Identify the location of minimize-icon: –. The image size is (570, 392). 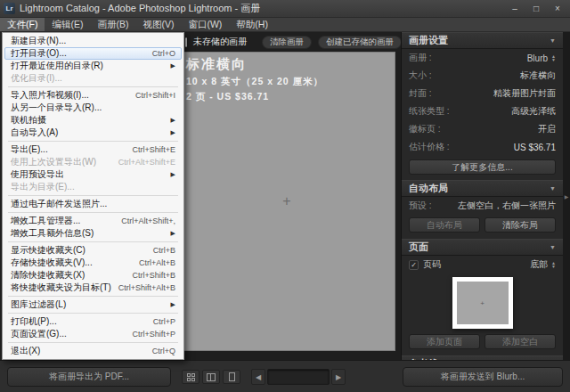
(515, 9).